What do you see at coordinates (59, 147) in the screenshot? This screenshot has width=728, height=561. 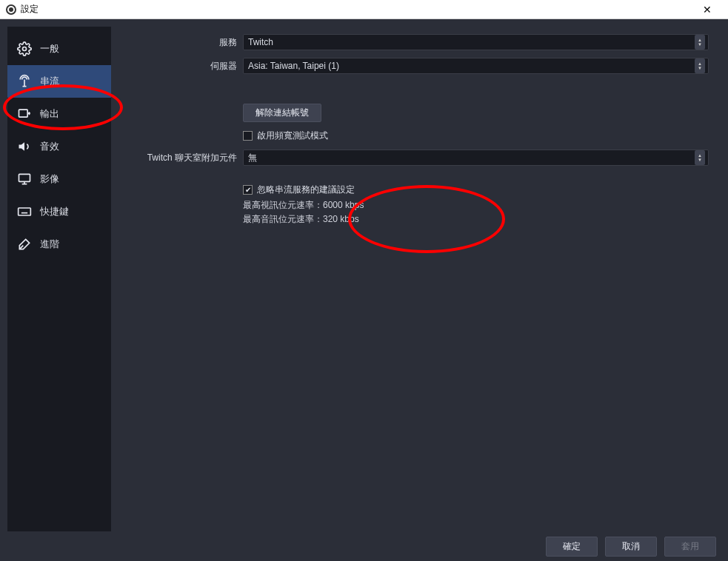 I see `sidebar-item-audio: 音效` at bounding box center [59, 147].